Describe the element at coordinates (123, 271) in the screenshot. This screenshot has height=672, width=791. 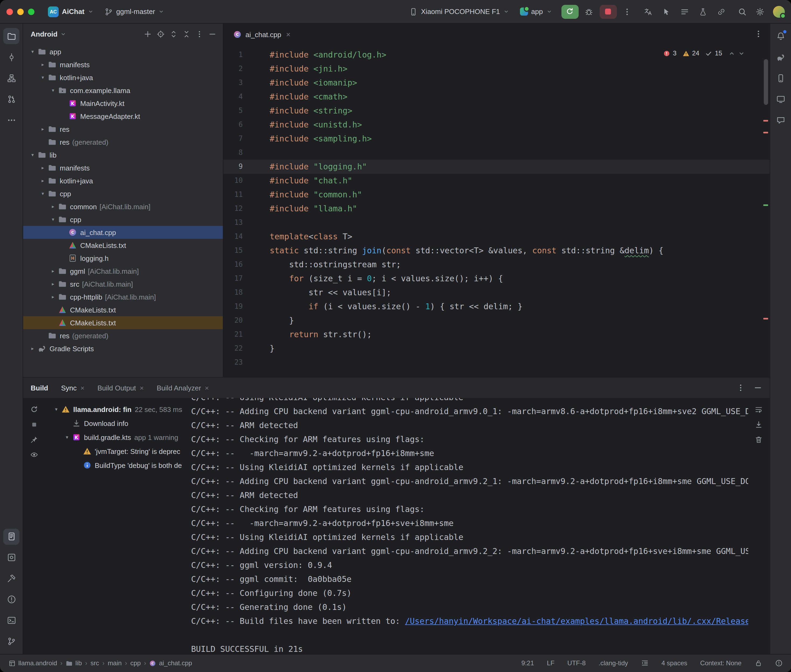
I see `tree-item-ggml: ▸ggml[AiChat.lib.main]` at that location.